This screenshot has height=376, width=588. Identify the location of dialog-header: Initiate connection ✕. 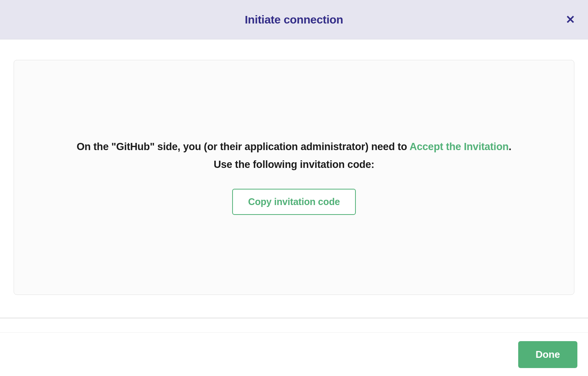
(294, 20).